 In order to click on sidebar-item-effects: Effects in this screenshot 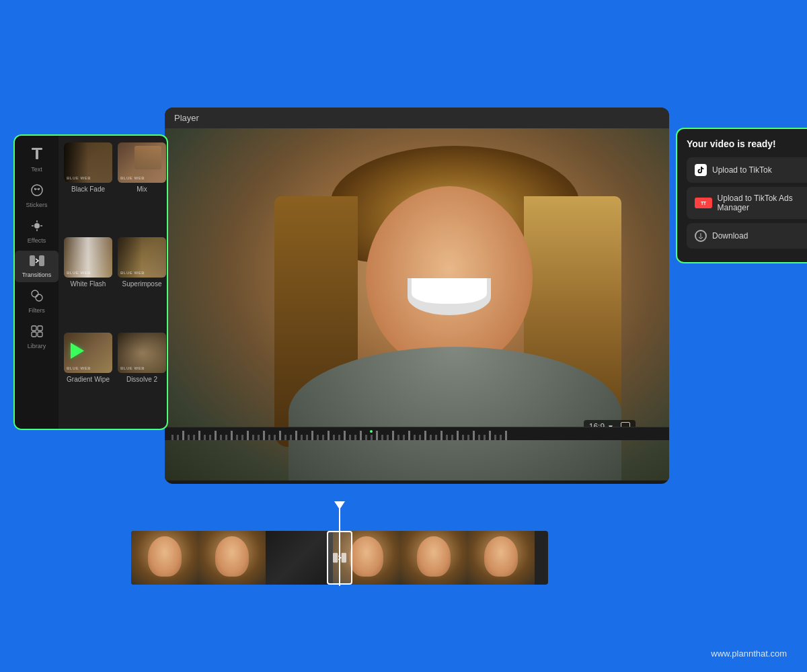, I will do `click(36, 231)`.